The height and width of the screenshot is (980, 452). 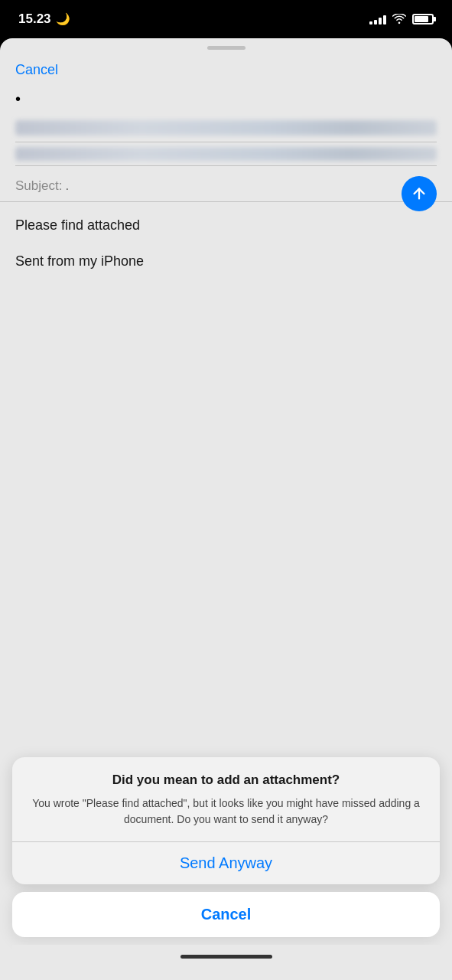 What do you see at coordinates (226, 243) in the screenshot?
I see `email-body: Please find attached Sent from my iPhone` at bounding box center [226, 243].